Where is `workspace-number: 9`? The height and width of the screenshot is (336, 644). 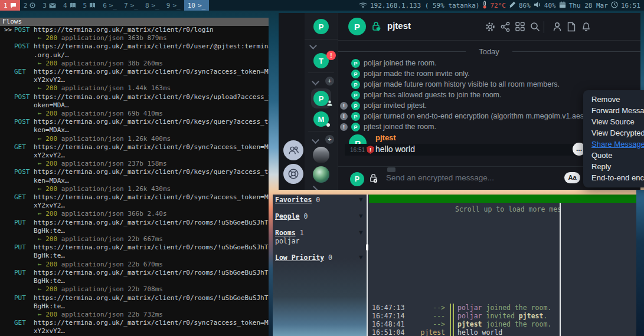
workspace-number: 9 is located at coordinates (169, 6).